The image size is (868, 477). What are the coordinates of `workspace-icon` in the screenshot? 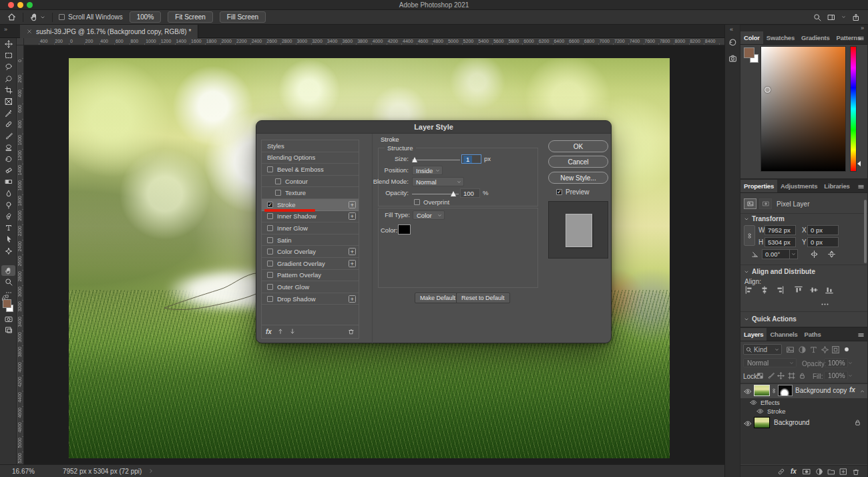 It's located at (831, 17).